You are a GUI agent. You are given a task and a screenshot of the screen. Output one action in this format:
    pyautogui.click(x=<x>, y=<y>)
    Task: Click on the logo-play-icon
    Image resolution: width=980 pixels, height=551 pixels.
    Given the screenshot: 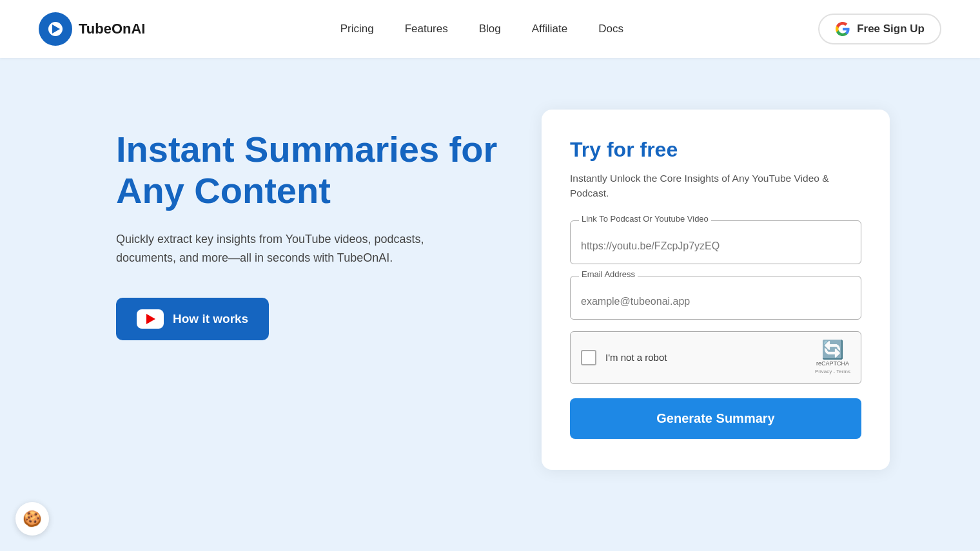 What is the action you would take?
    pyautogui.click(x=56, y=29)
    